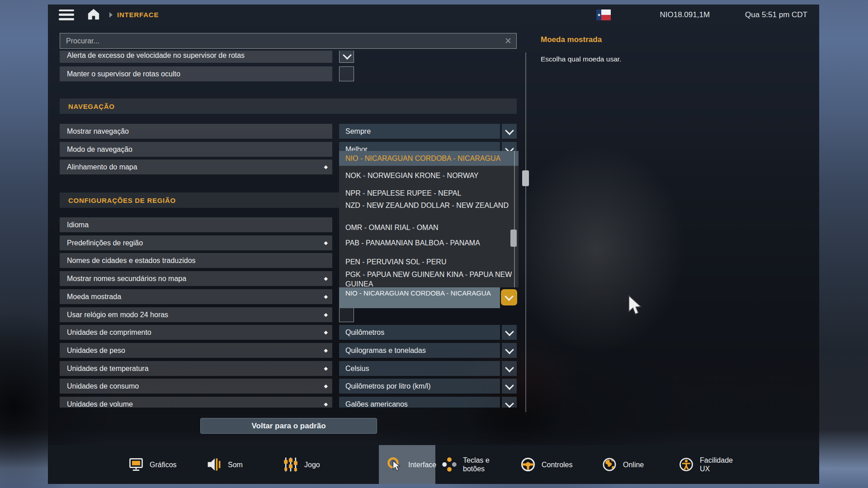 The width and height of the screenshot is (868, 488). Describe the element at coordinates (429, 158) in the screenshot. I see `currency-option-highlighted: NIO - NICARAGUAN CORDOBA - NICARAGUA` at that location.